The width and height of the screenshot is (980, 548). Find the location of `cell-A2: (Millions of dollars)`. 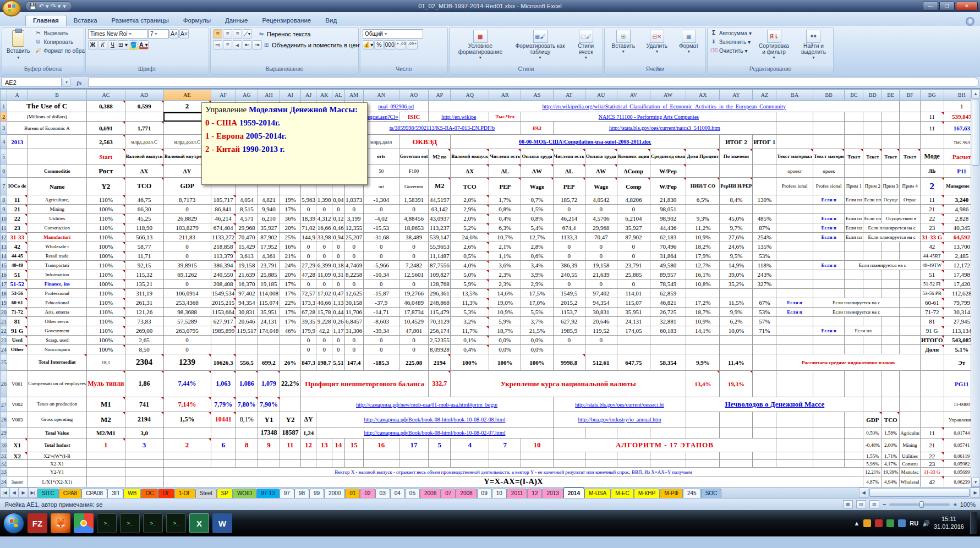

cell-A2: (Millions of dollars) is located at coordinates (47, 117).